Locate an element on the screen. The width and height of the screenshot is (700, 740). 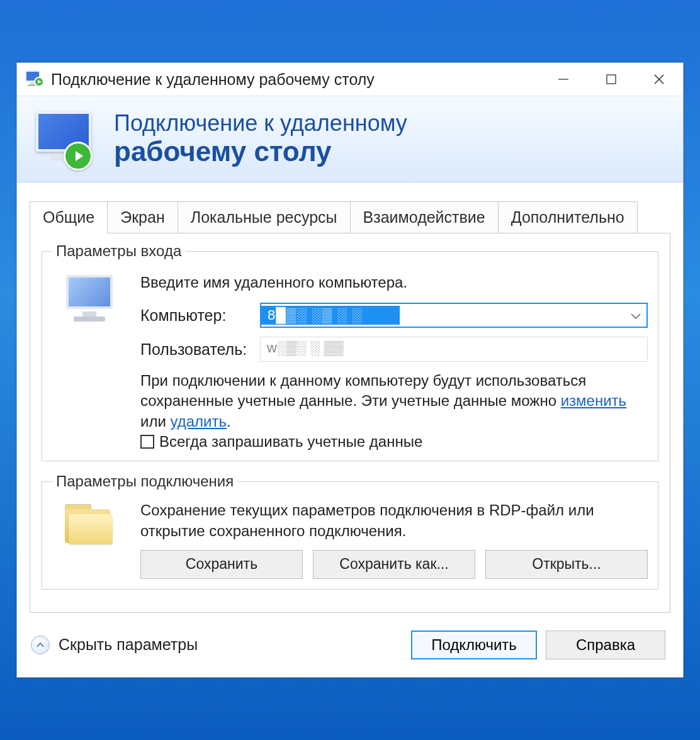
edit-credentials-link: изменить is located at coordinates (594, 400).